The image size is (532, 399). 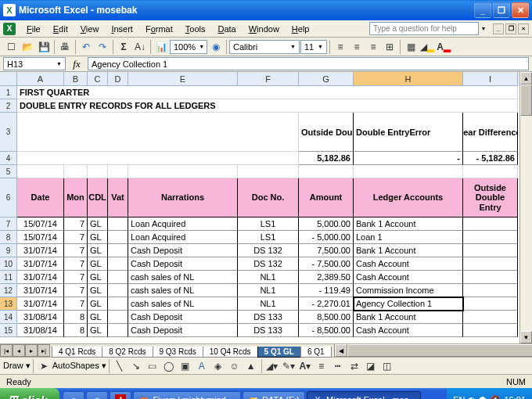 I want to click on redo-icon: ↷, so click(x=102, y=47).